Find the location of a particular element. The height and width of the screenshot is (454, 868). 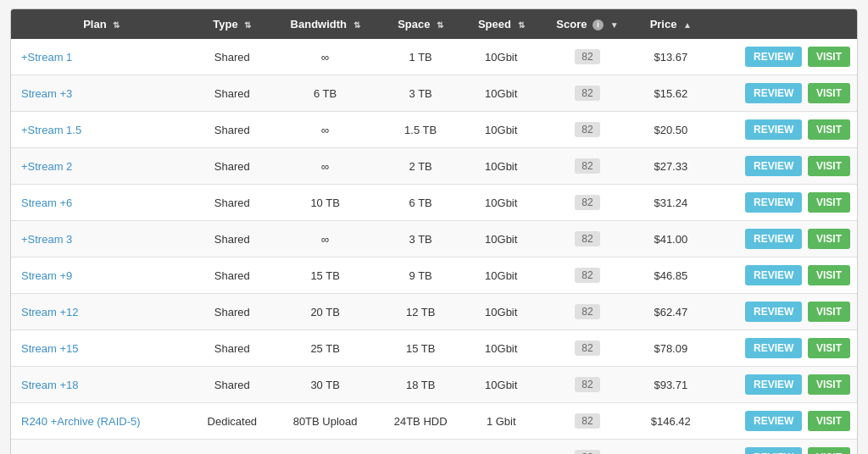

cell-space: 3 TB is located at coordinates (420, 239).